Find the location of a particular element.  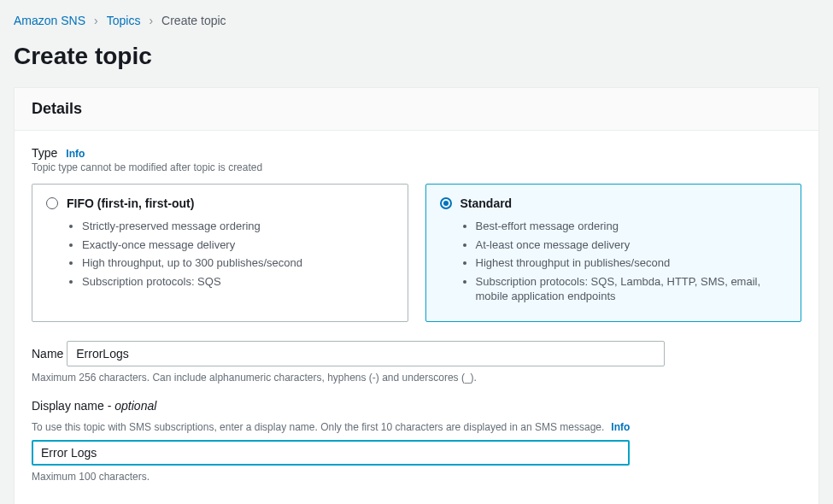

display-name-input is located at coordinates (331, 453).